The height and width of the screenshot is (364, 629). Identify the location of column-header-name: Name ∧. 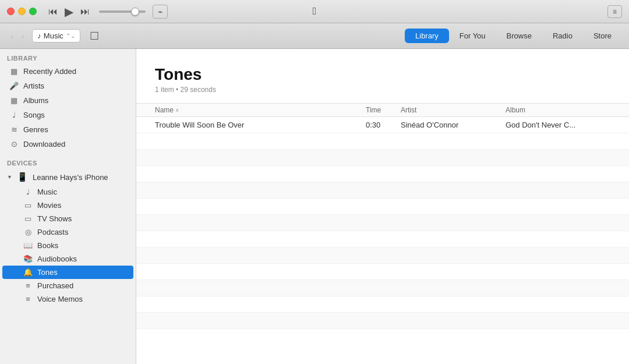
(260, 110).